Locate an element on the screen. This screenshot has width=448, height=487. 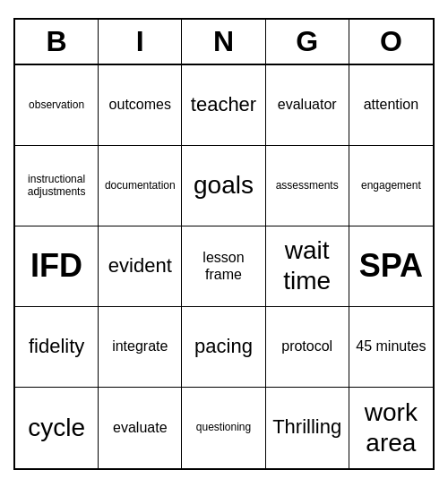
bingo-cell-17: pacing is located at coordinates (224, 347).